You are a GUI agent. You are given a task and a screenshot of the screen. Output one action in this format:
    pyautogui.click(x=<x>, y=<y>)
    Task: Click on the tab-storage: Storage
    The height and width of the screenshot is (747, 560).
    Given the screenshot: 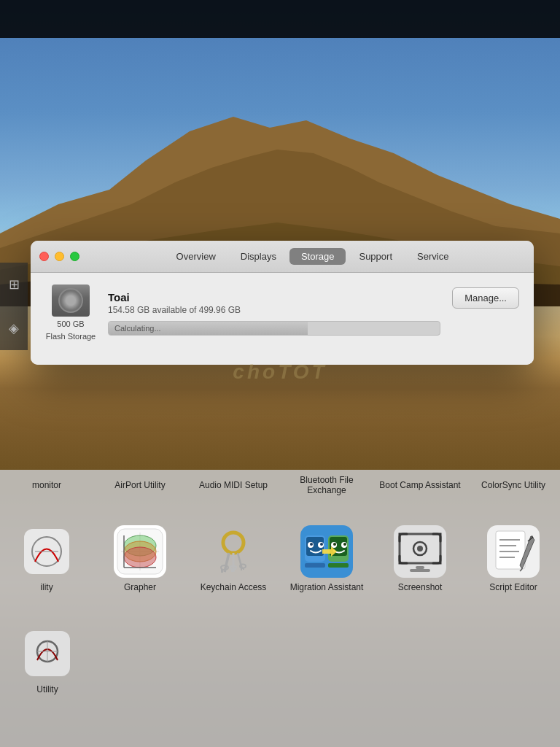 What is the action you would take?
    pyautogui.click(x=318, y=257)
    